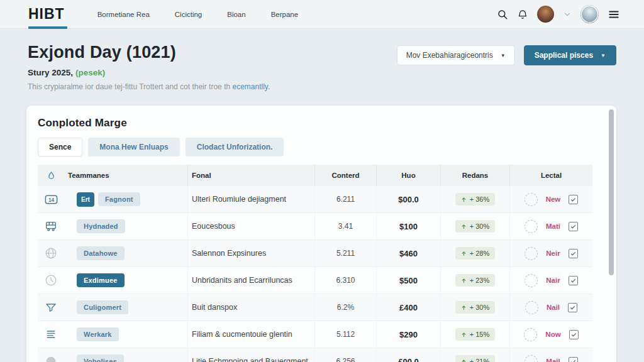 This screenshot has height=362, width=644. I want to click on nav-item: Berpane, so click(284, 14).